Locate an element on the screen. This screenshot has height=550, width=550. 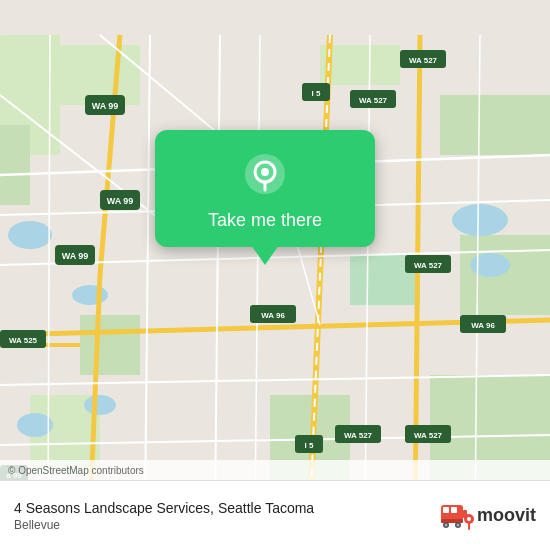
location-info: 4 Seasons Landscape Services, Seattle Ta… is located at coordinates (164, 515).